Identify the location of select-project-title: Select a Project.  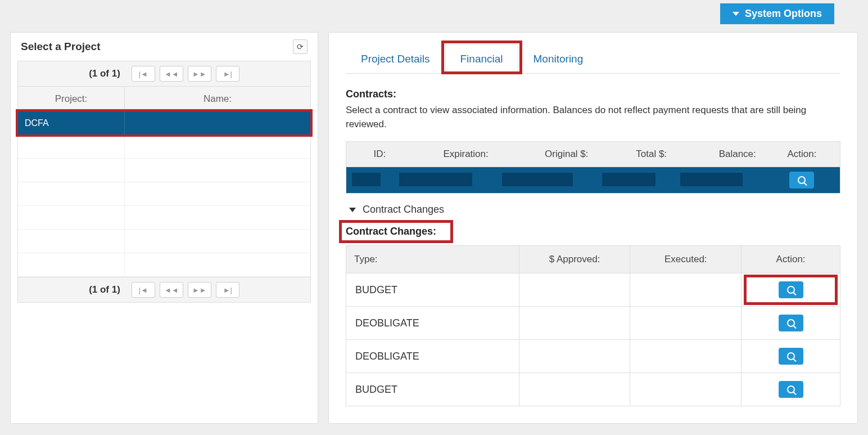
(61, 47).